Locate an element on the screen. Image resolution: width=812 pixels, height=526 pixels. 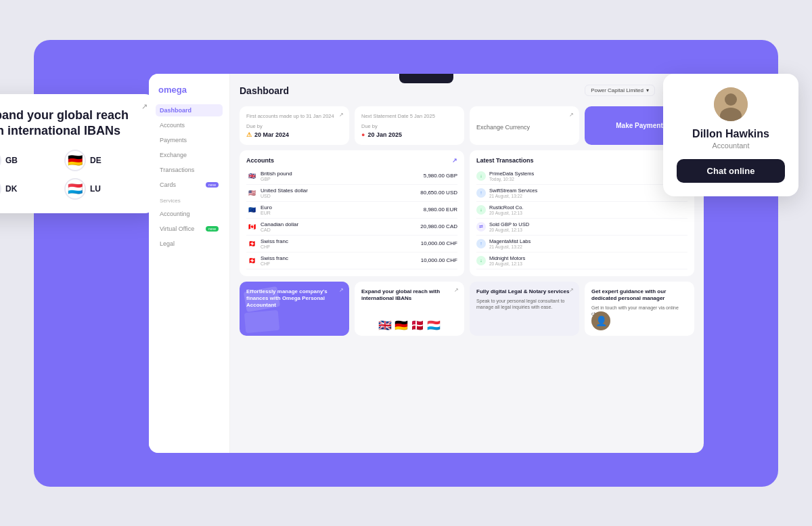
tx-name-6: Midnight Motors is located at coordinates (589, 259).